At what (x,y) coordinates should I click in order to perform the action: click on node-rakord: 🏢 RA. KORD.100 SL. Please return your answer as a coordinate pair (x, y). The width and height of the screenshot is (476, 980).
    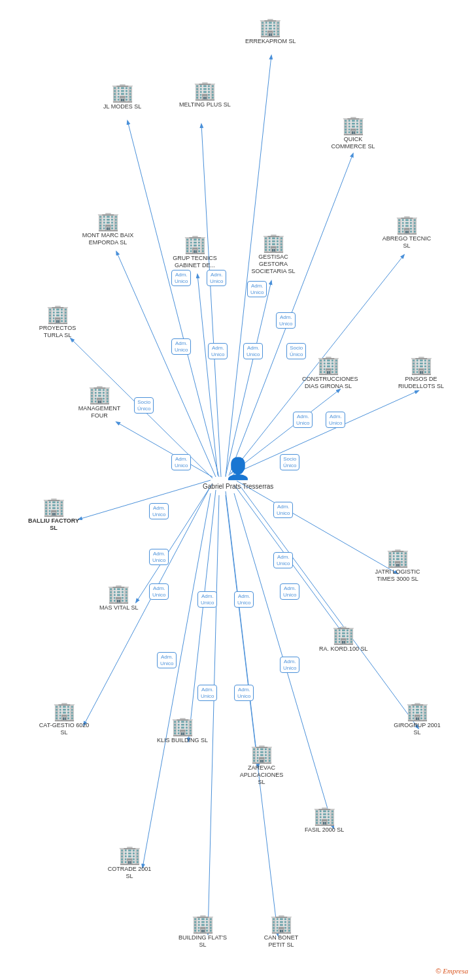
    Looking at the image, I should click on (344, 639).